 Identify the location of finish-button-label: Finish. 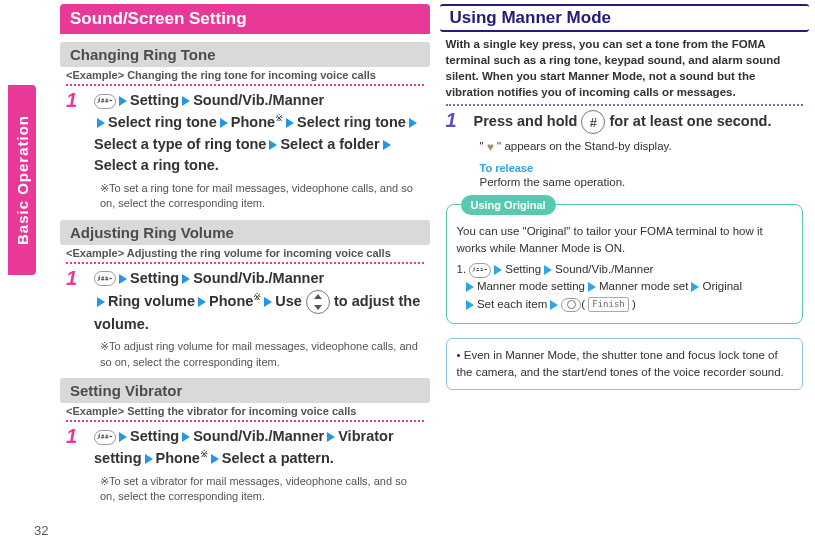
(608, 305).